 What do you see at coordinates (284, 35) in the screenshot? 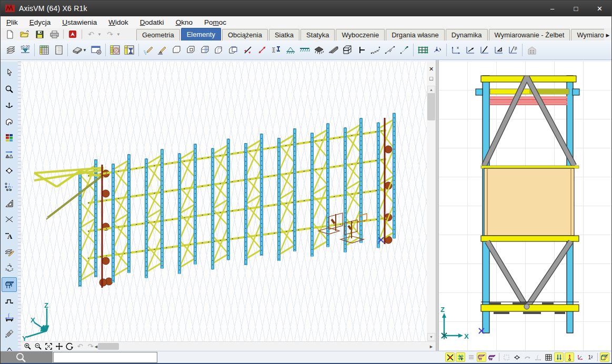
I see `tab-siatka: Siatka` at bounding box center [284, 35].